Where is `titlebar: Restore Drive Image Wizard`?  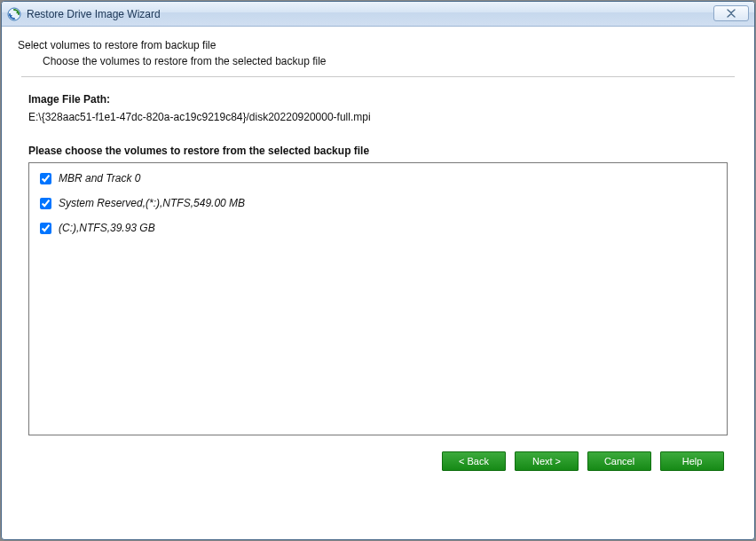 titlebar: Restore Drive Image Wizard is located at coordinates (378, 14).